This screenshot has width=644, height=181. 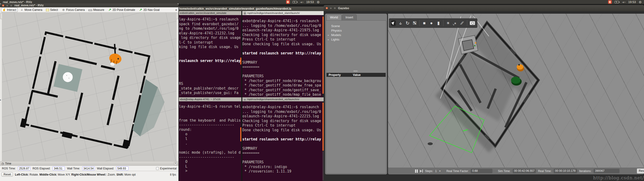 I want to click on close-icon: ✕, so click(x=176, y=164).